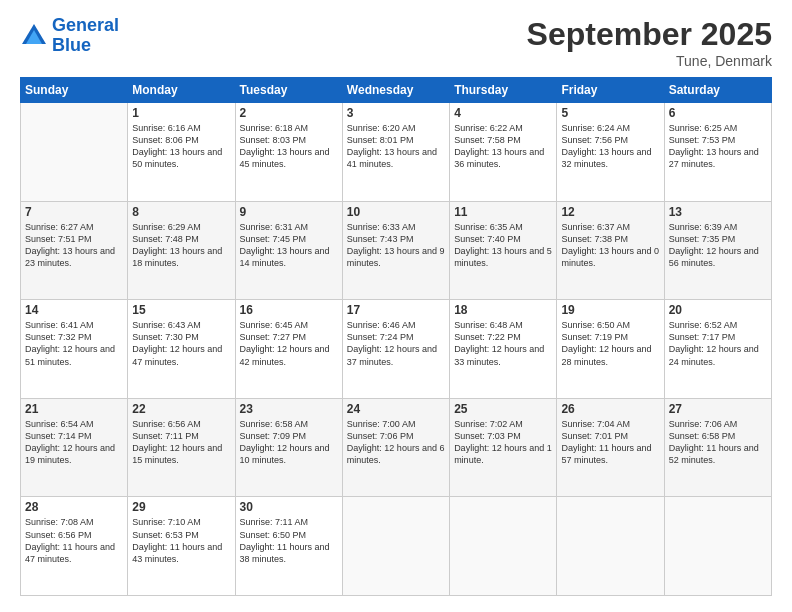 This screenshot has height=612, width=792. I want to click on logo-text: General Blue, so click(86, 36).